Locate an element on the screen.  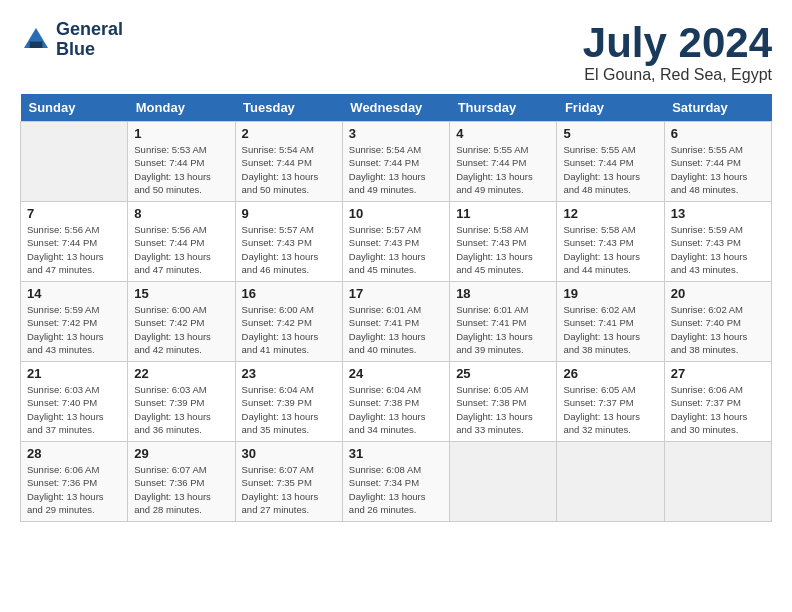
day-info: Sunrise: 6:07 AM Sunset: 7:36 PM Dayligh… is located at coordinates (181, 490).